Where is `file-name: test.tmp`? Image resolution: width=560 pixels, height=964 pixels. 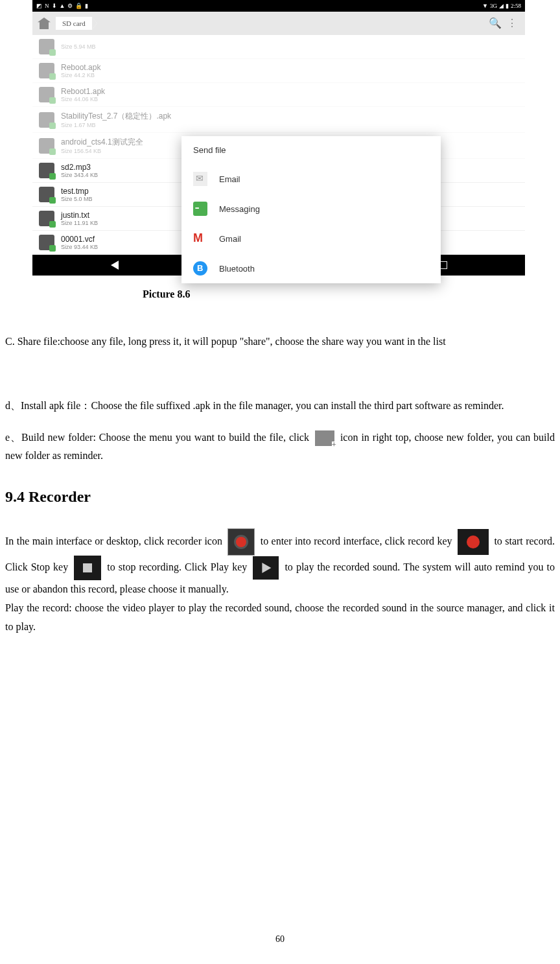 file-name: test.tmp is located at coordinates (76, 191).